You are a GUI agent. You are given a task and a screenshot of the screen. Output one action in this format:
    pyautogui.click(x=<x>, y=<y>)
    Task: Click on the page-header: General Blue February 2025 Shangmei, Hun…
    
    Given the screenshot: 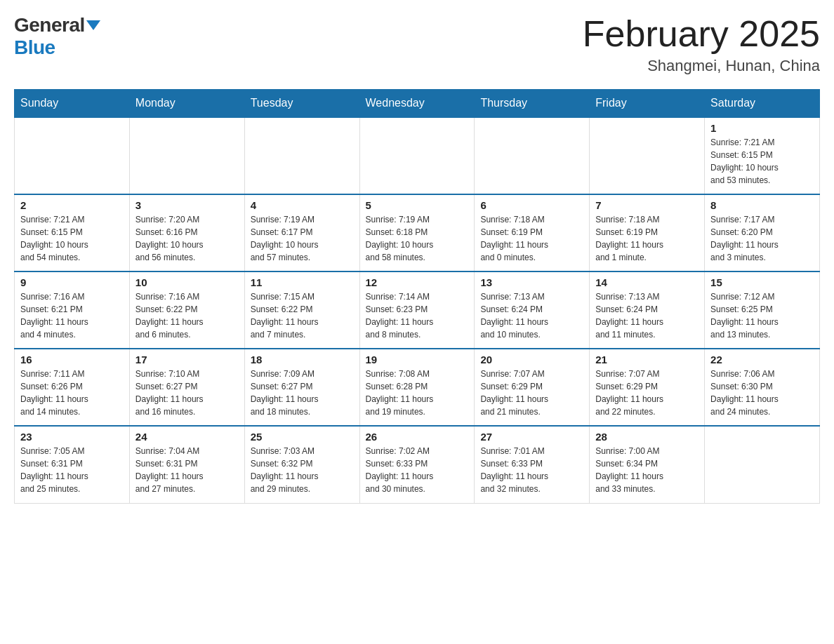 What is the action you would take?
    pyautogui.click(x=417, y=45)
    